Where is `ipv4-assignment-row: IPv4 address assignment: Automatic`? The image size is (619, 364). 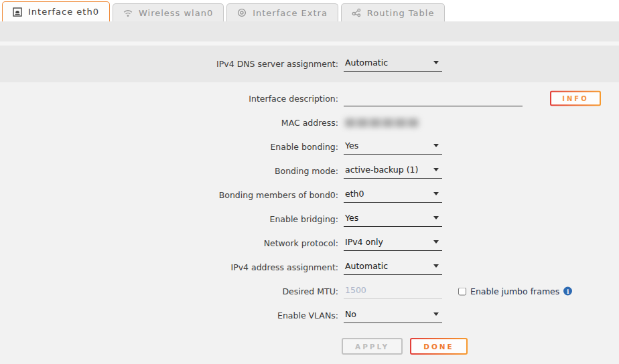 ipv4-assignment-row: IPv4 address assignment: Automatic is located at coordinates (310, 267).